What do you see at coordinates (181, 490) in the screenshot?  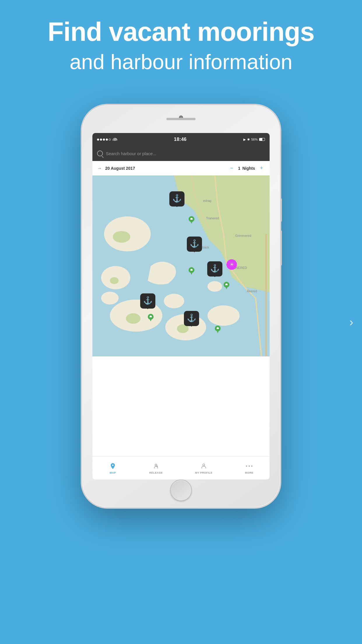 I see `phone-home-button` at bounding box center [181, 490].